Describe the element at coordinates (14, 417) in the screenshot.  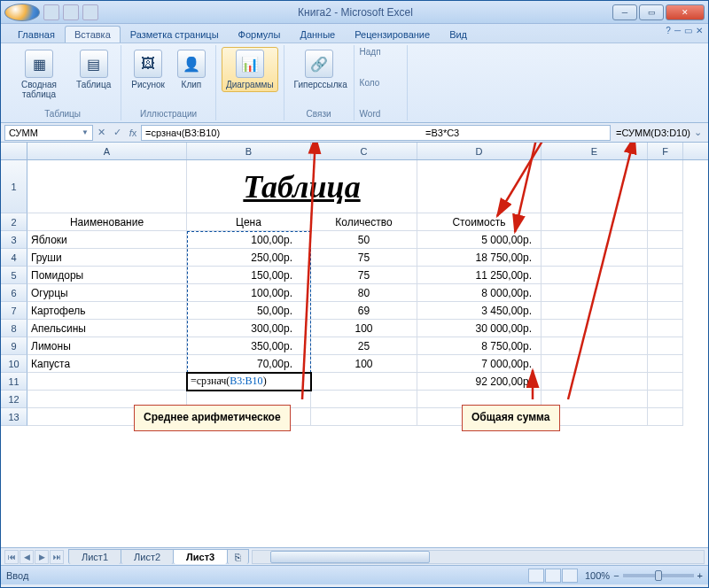
I see `row-header-13: 13` at that location.